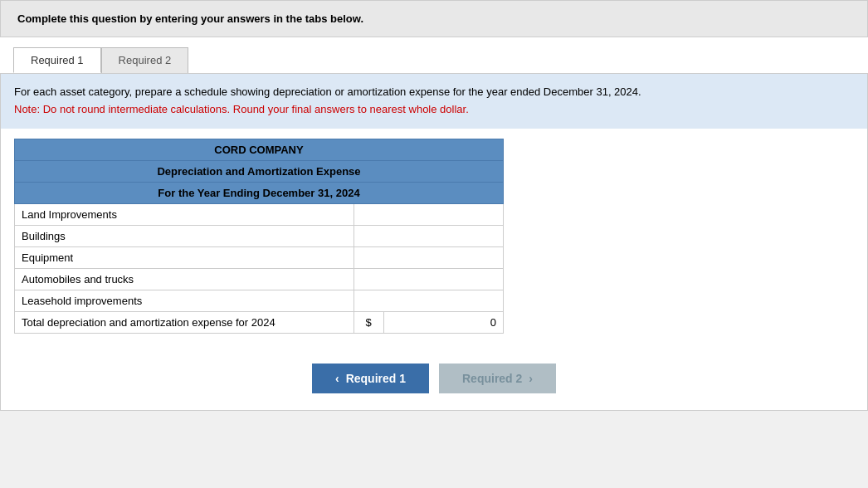  What do you see at coordinates (443, 322) in the screenshot?
I see `total-value: 0` at bounding box center [443, 322].